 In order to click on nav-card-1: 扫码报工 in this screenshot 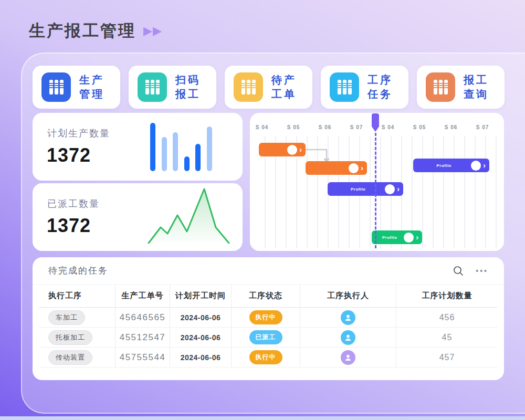, I will do `click(172, 87)`.